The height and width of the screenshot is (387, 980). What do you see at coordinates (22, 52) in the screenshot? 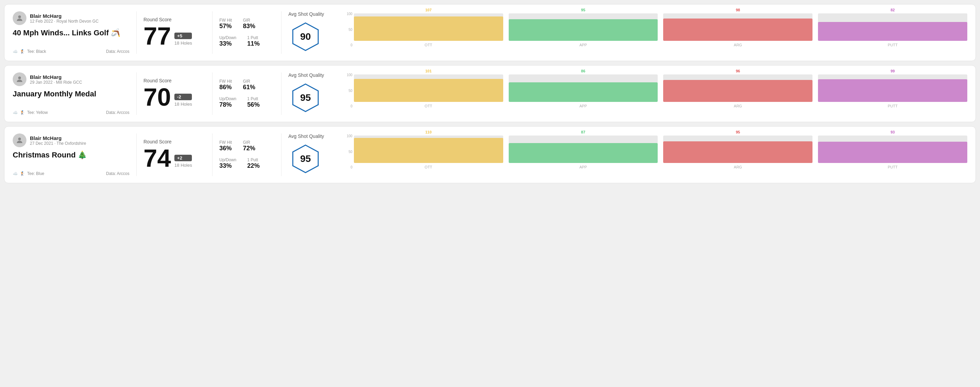
I see `bag-icon-1: 🏌` at bounding box center [22, 52].